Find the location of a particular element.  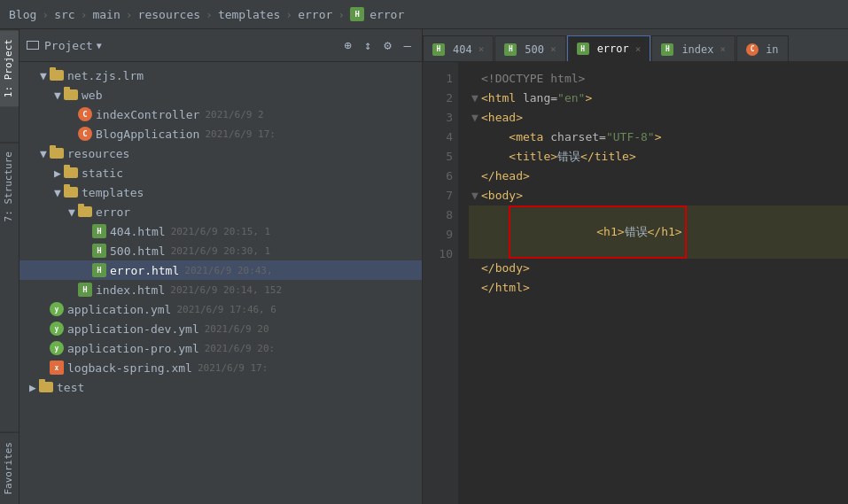

code-text: 错误 is located at coordinates (569, 157).